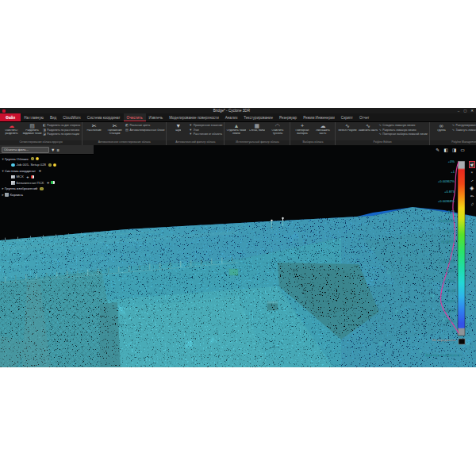  What do you see at coordinates (365, 117) in the screenshot?
I see `menu-tab: Отчет` at bounding box center [365, 117].